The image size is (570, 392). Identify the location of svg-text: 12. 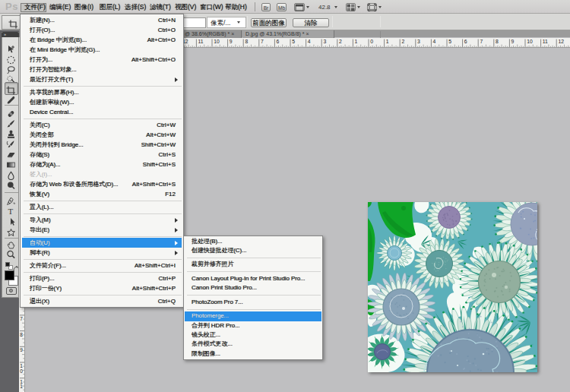
(561, 41).